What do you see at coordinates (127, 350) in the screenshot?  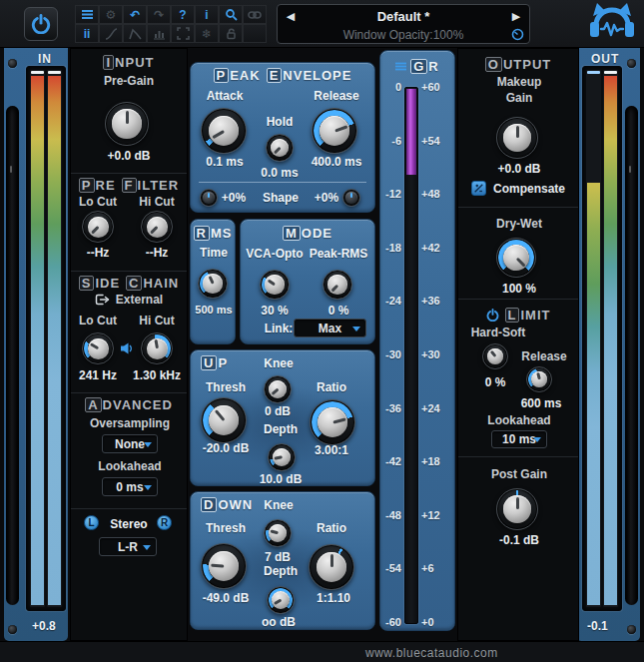 I see `monitor-speaker-icon` at bounding box center [127, 350].